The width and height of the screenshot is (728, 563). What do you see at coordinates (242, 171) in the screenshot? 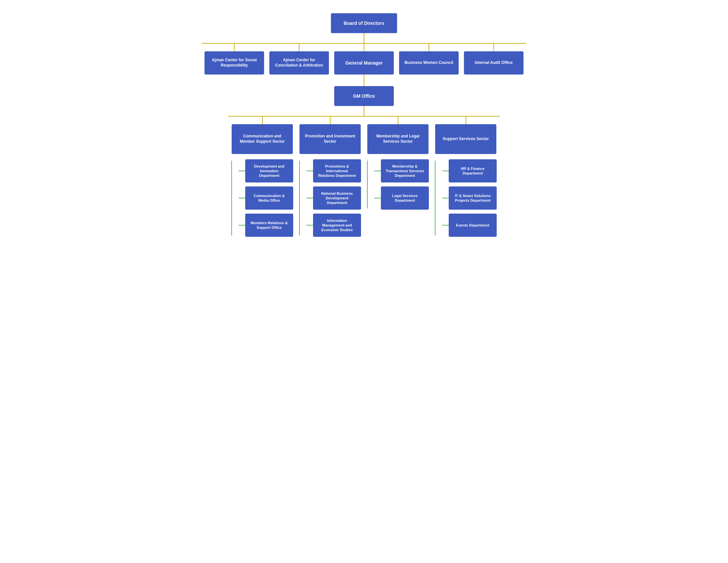
I see `dev-dept-h` at bounding box center [242, 171].